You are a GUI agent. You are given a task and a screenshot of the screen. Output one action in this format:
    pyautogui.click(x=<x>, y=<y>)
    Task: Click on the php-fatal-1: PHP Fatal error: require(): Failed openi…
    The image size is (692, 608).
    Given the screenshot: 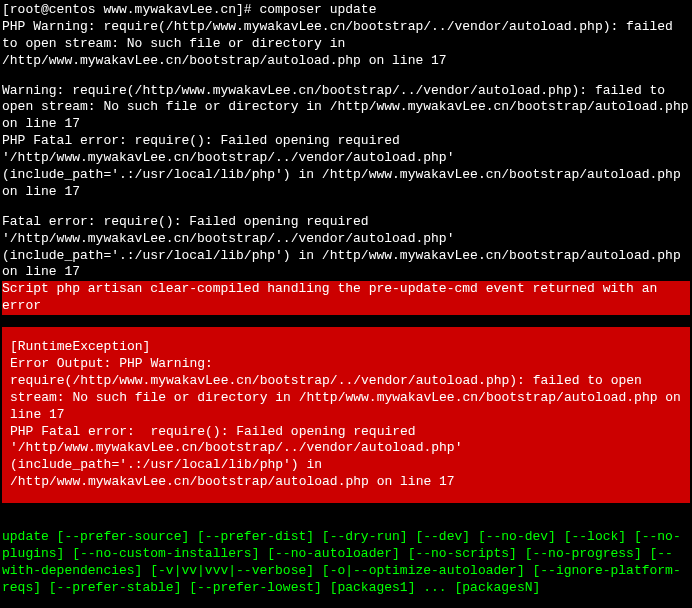 What is the action you would take?
    pyautogui.click(x=346, y=167)
    